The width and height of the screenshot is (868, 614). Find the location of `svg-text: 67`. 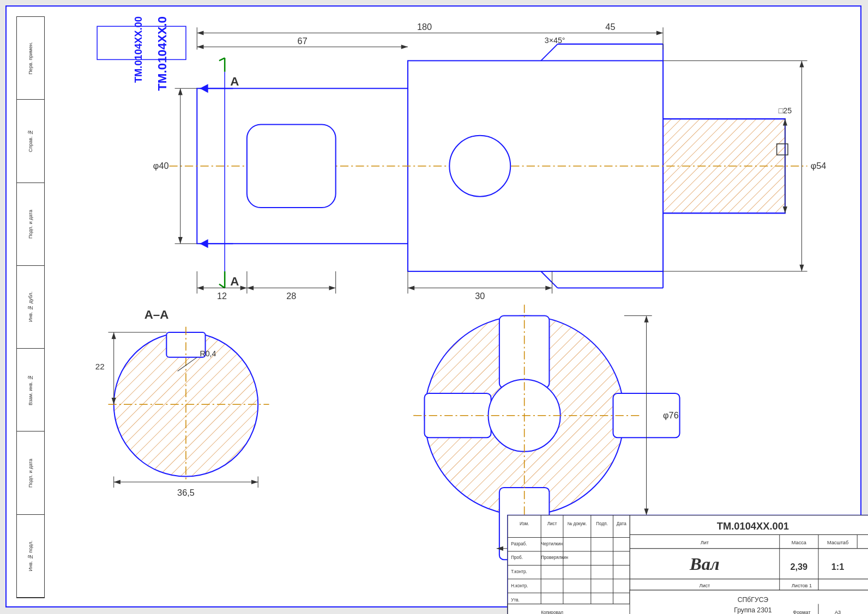

svg-text: 67 is located at coordinates (303, 41).